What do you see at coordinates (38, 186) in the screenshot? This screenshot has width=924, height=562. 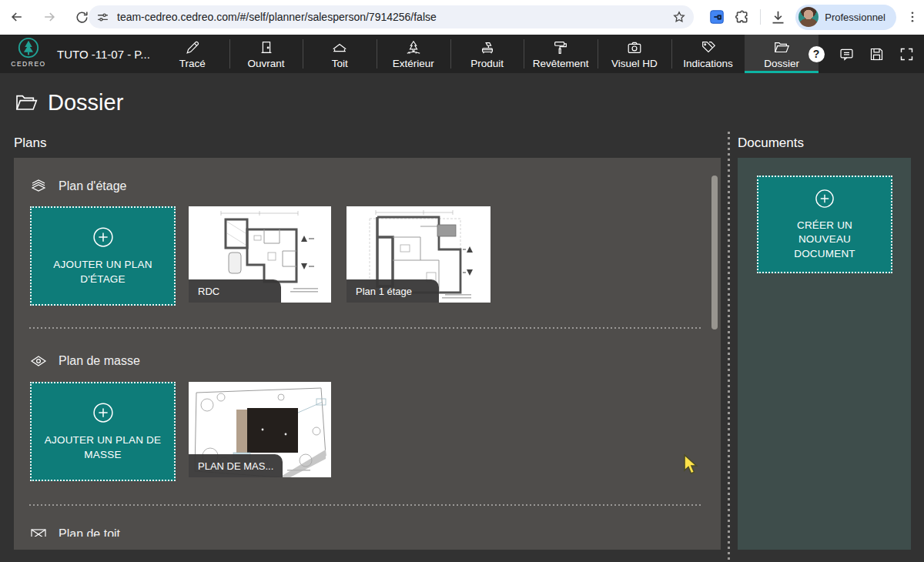 I see `floor-layers-icon` at bounding box center [38, 186].